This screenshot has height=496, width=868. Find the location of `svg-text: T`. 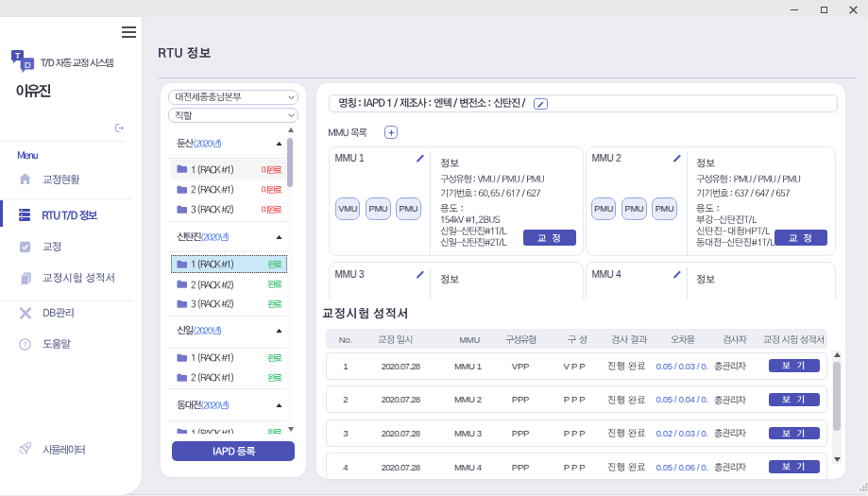

svg-text: T is located at coordinates (18, 56).